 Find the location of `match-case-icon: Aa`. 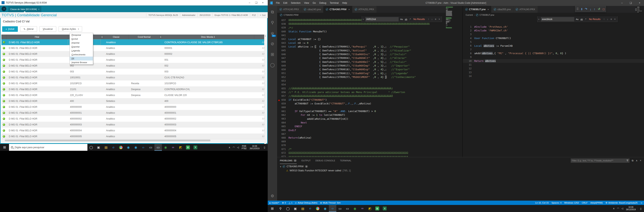

match-case-icon: Aa is located at coordinates (402, 19).